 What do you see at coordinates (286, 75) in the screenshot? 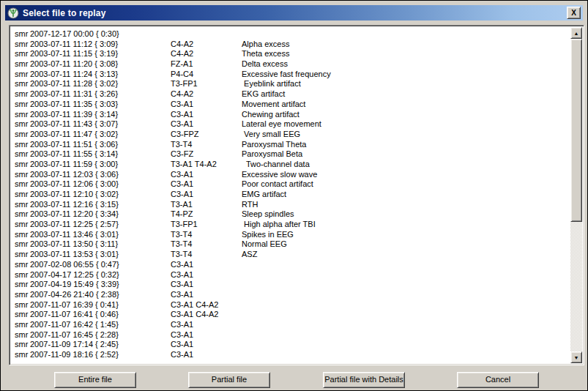
I see `cell-description: Excessive fast frequency` at bounding box center [286, 75].